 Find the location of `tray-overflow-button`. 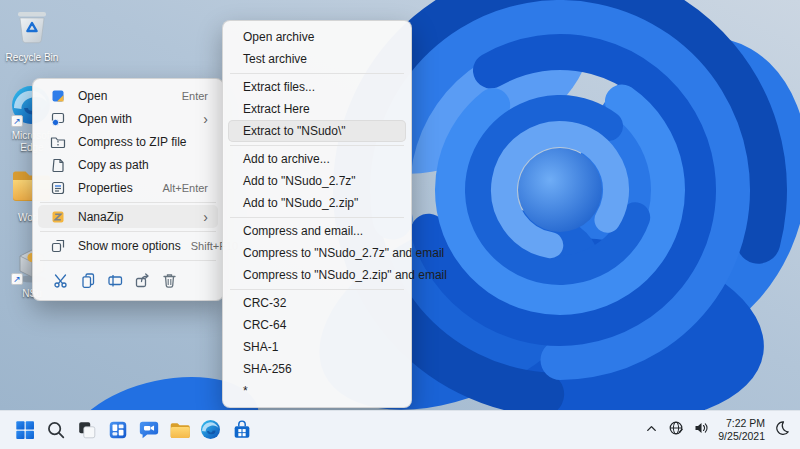

tray-overflow-button is located at coordinates (652, 430).